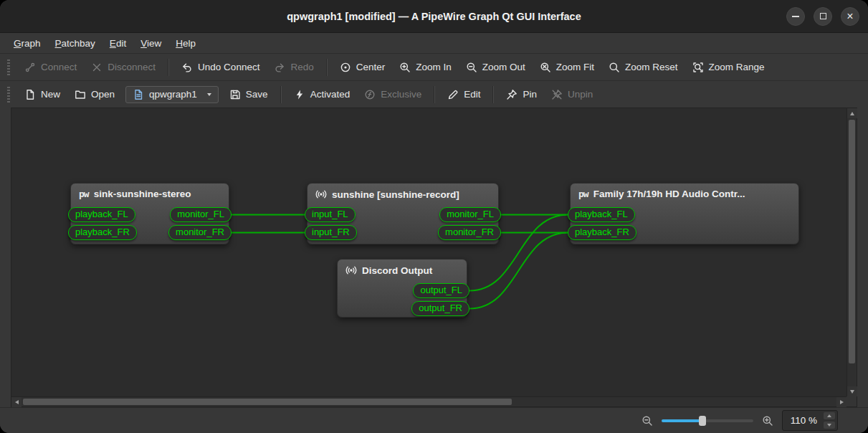  Describe the element at coordinates (150, 194) in the screenshot. I see `node-header: pwsink-sunshine-stereo` at that location.